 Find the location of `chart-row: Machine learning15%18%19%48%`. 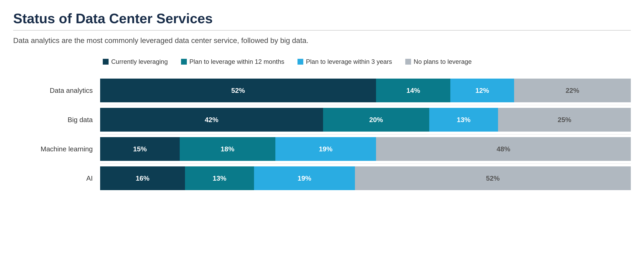

chart-row: Machine learning15%18%19%48% is located at coordinates (330, 149).